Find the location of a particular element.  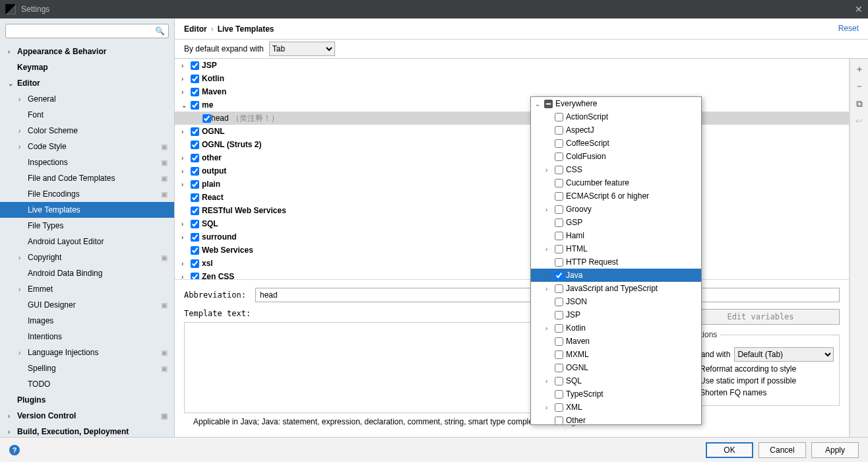

group-restful-web-services: RESTful Web Services is located at coordinates (512, 211).